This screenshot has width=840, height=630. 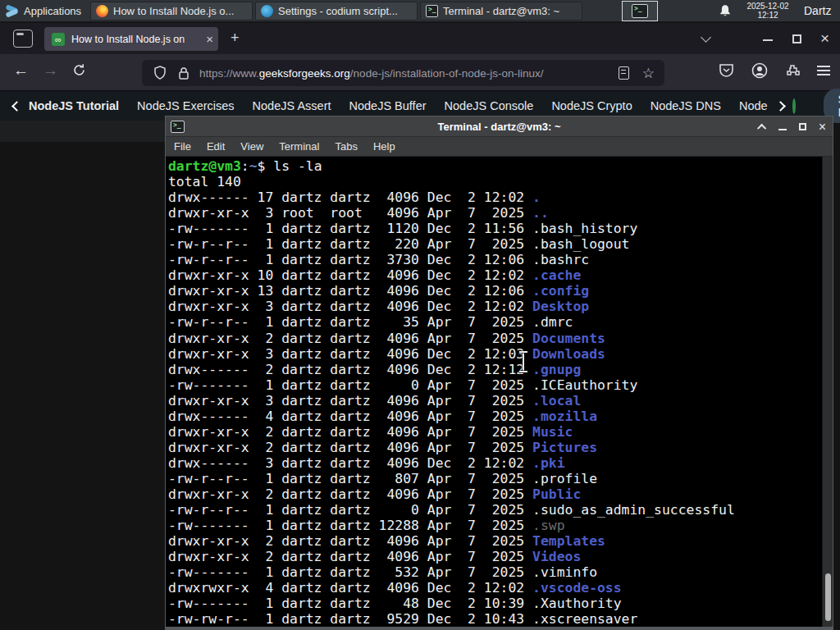 What do you see at coordinates (16, 107) in the screenshot?
I see `nav-chevron-left-icon` at bounding box center [16, 107].